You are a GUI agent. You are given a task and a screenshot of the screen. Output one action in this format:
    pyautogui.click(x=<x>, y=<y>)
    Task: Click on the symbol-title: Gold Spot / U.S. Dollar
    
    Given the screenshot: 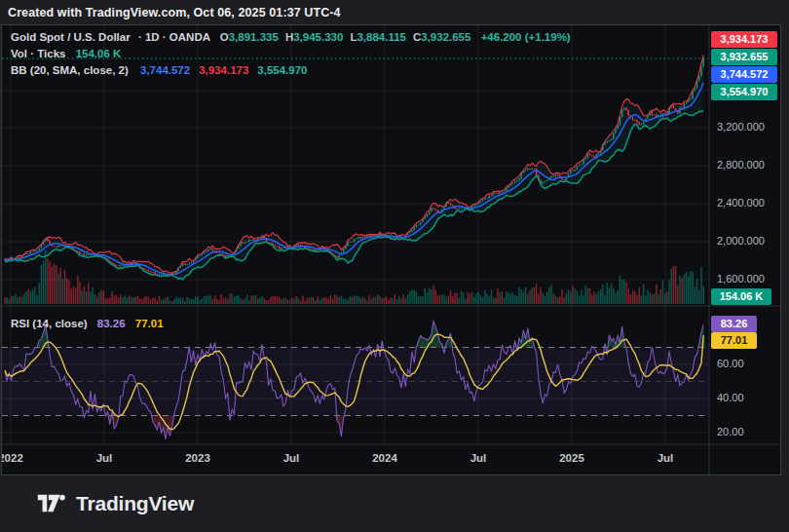 What is the action you would take?
    pyautogui.click(x=70, y=37)
    